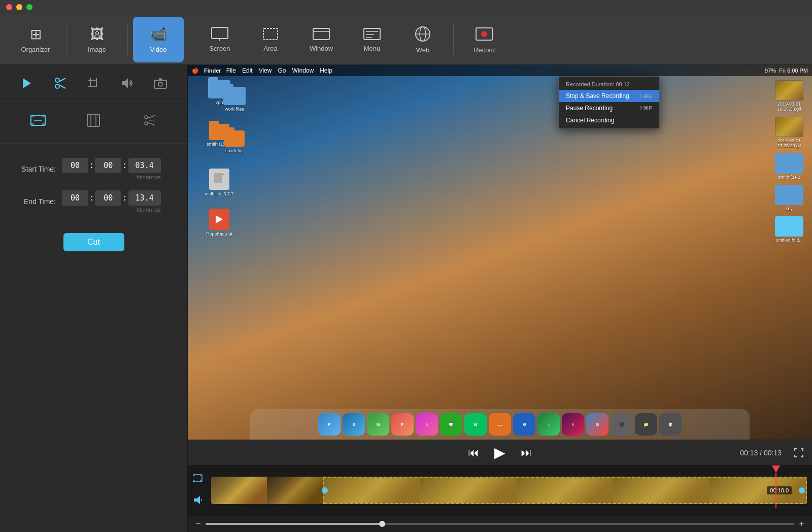 The height and width of the screenshot is (532, 812). What do you see at coordinates (473, 453) in the screenshot?
I see `rewind-button: ⏮` at bounding box center [473, 453].